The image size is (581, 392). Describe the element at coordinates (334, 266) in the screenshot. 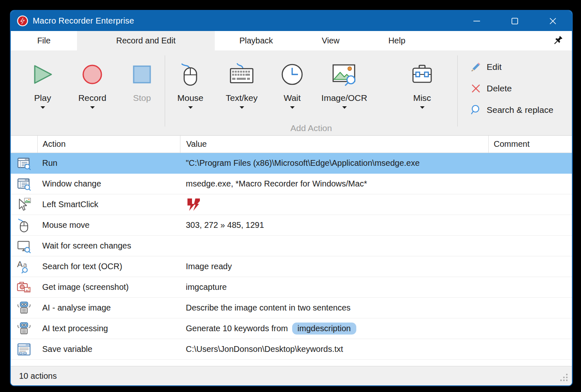

I see `value-cell: Image ready` at that location.